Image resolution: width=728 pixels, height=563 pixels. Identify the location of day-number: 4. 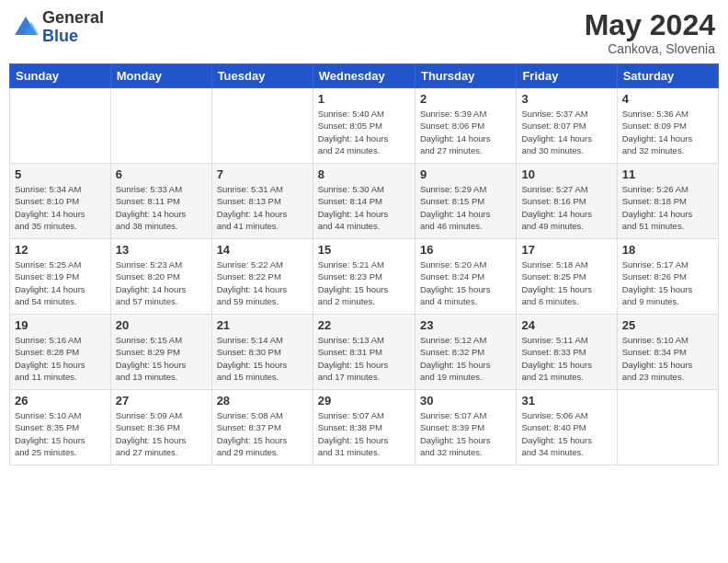
(667, 99).